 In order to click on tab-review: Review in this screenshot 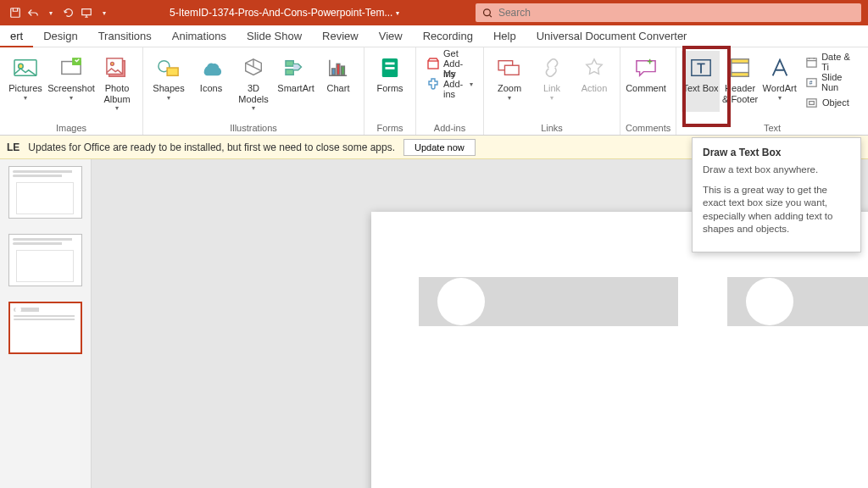, I will do `click(341, 36)`.